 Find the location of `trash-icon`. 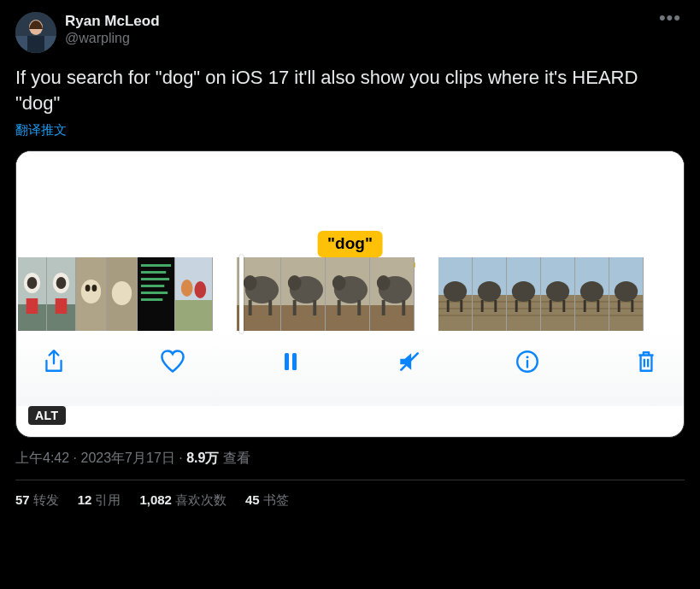

trash-icon is located at coordinates (646, 362).